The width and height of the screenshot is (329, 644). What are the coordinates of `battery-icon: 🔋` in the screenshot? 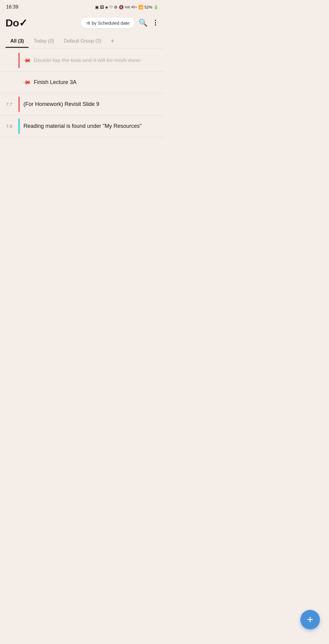 It's located at (156, 7).